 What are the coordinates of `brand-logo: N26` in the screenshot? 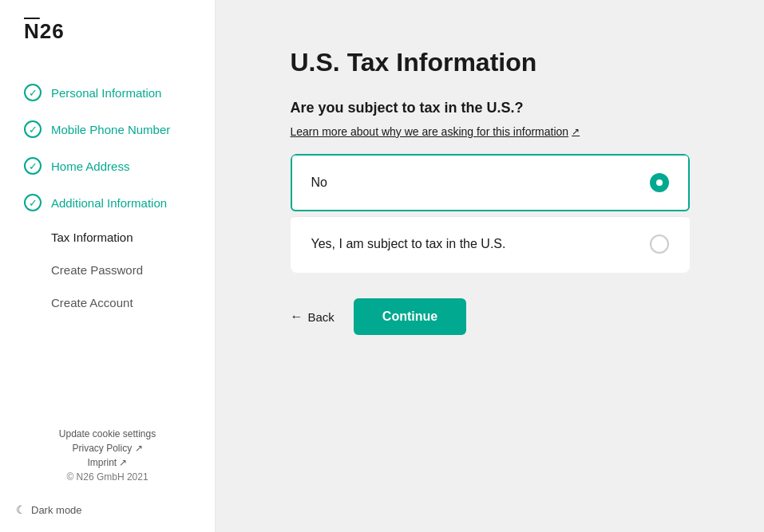 It's located at (45, 31).